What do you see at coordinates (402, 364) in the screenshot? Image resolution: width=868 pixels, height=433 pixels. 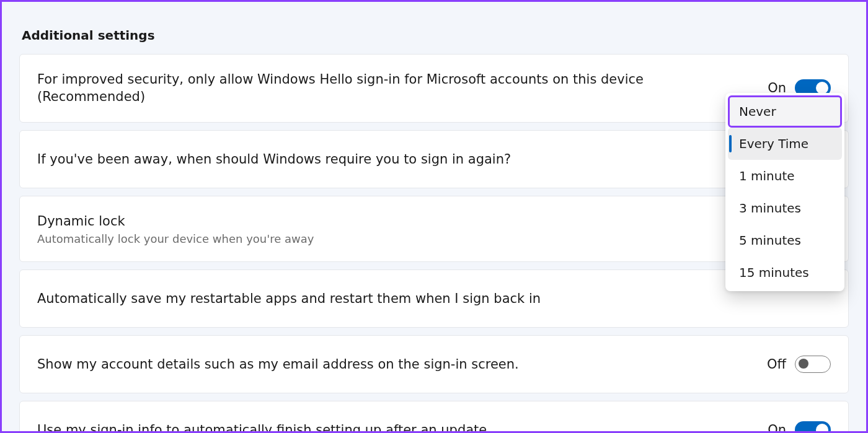 I see `row-account-details-label: Show my account details such as my email…` at bounding box center [402, 364].